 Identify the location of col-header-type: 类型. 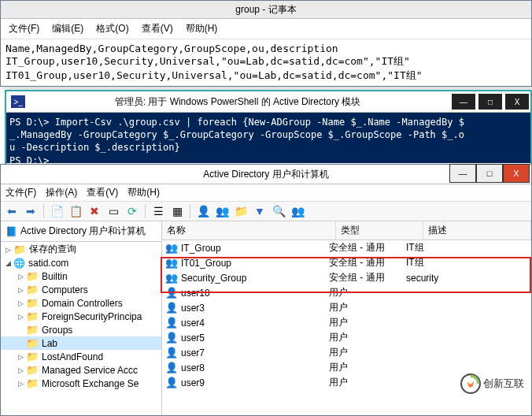
(379, 230).